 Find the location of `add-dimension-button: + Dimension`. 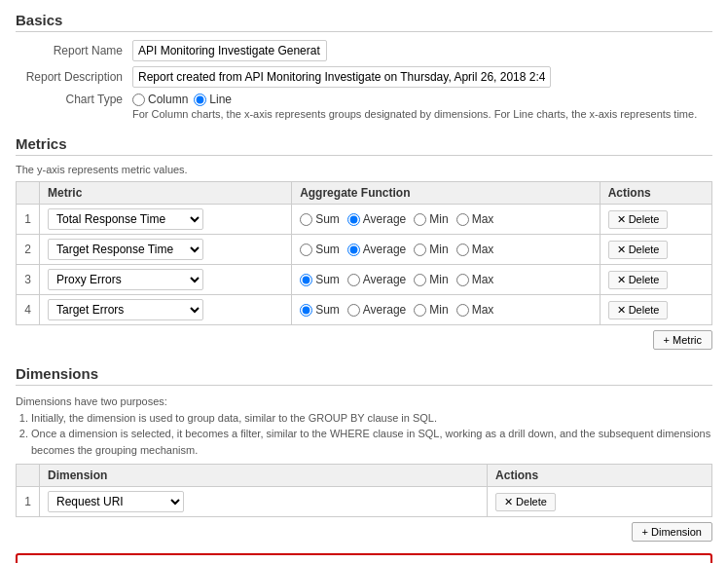

add-dimension-button: + Dimension is located at coordinates (672, 532).